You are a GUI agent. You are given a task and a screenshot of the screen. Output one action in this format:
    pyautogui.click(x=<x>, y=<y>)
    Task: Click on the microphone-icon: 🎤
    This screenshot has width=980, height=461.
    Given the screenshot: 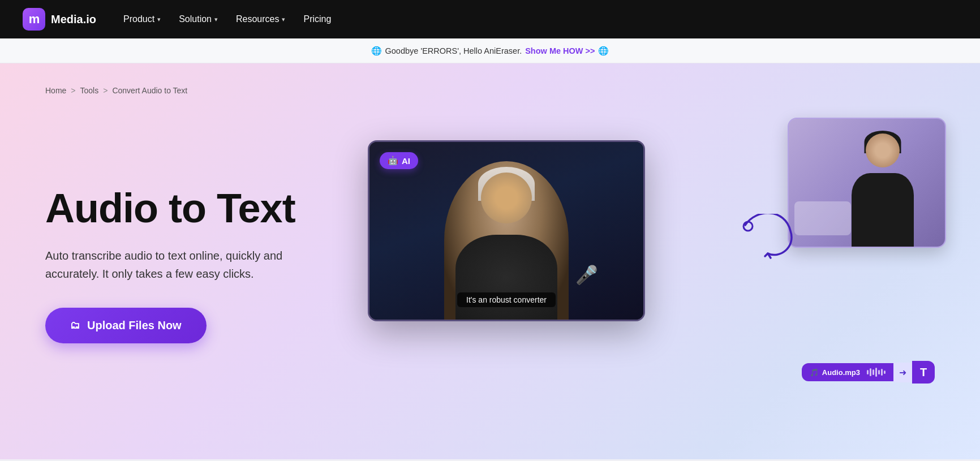 What is the action you would take?
    pyautogui.click(x=587, y=275)
    